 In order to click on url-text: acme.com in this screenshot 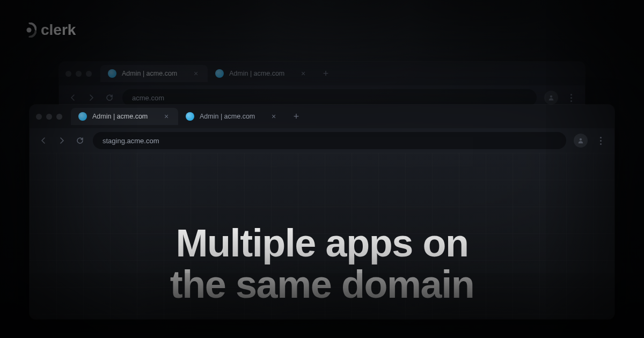, I will do `click(148, 98)`.